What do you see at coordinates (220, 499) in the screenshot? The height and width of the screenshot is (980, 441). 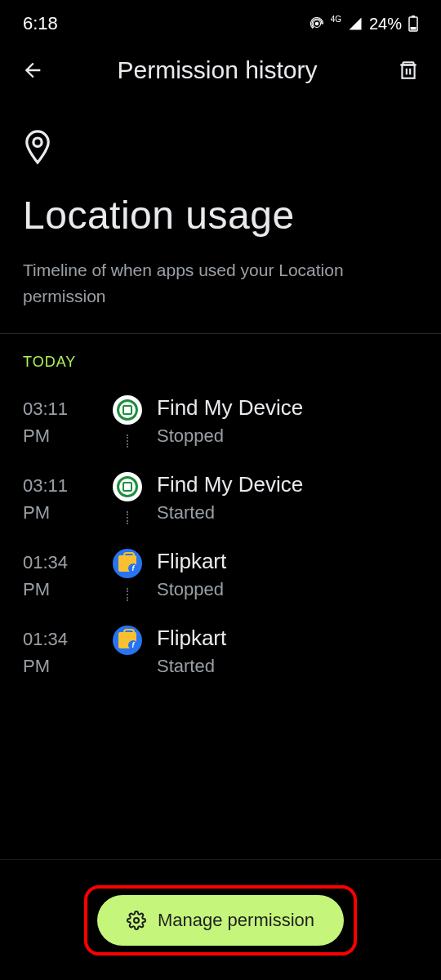 I see `timeline-row: 03:11 PM Find My Device Started` at bounding box center [220, 499].